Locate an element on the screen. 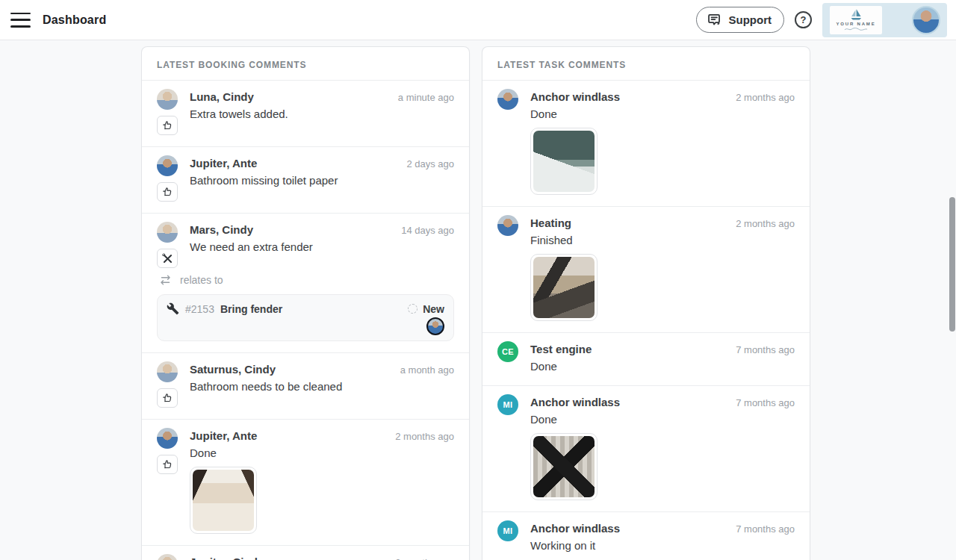 This screenshot has width=956, height=560. relates-arrows-icon is located at coordinates (166, 280).